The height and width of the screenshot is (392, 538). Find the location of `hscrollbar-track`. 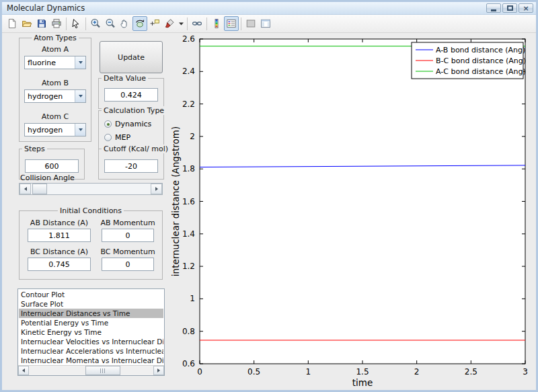

hscrollbar-track is located at coordinates (91, 370).